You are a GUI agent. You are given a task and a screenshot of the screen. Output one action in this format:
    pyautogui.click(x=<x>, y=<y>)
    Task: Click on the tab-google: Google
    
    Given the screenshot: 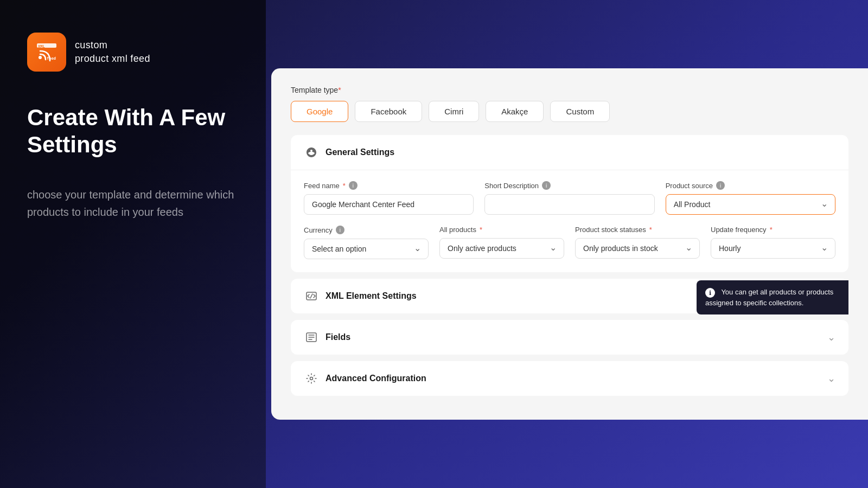 What is the action you would take?
    pyautogui.click(x=320, y=112)
    